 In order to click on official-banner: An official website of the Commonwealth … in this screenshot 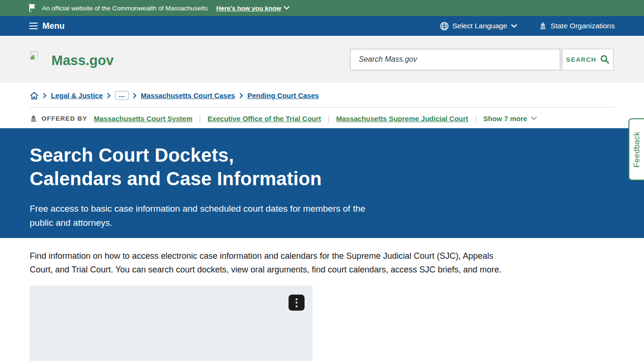, I will do `click(322, 8)`.